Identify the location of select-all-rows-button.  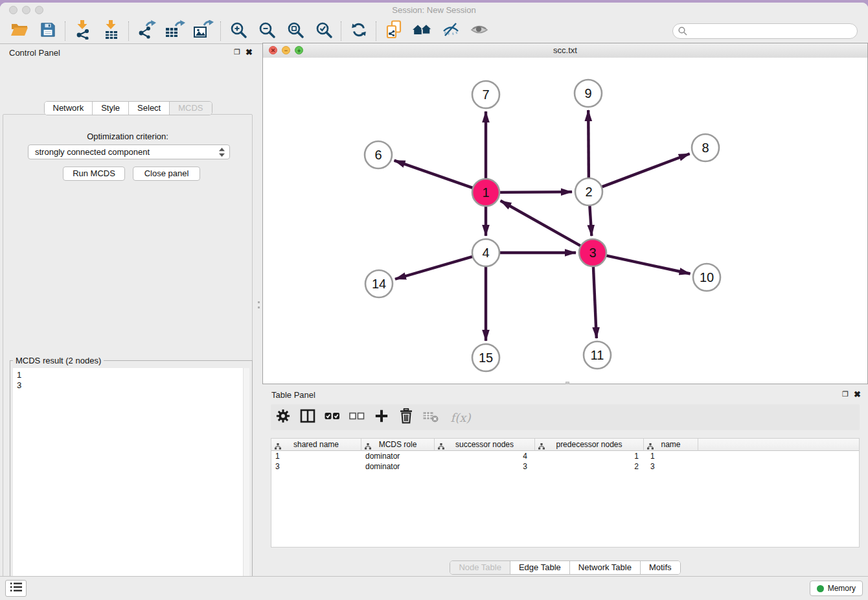
(332, 417).